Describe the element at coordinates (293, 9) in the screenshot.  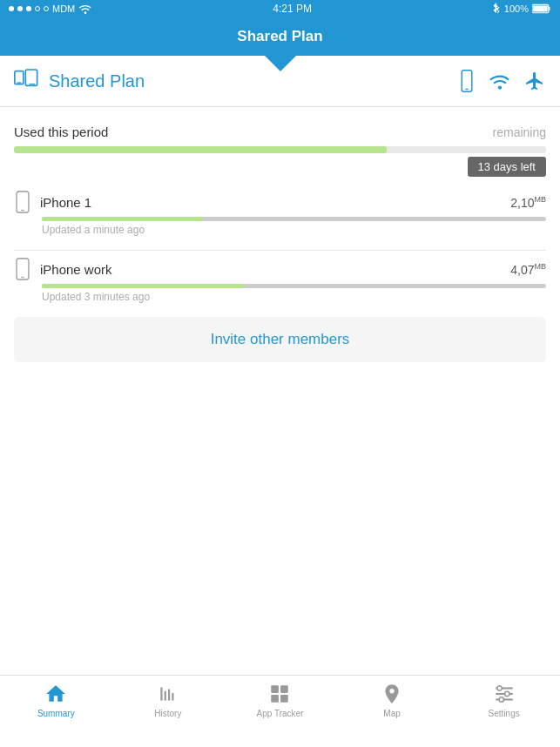
I see `status-time: 4:21 PM` at that location.